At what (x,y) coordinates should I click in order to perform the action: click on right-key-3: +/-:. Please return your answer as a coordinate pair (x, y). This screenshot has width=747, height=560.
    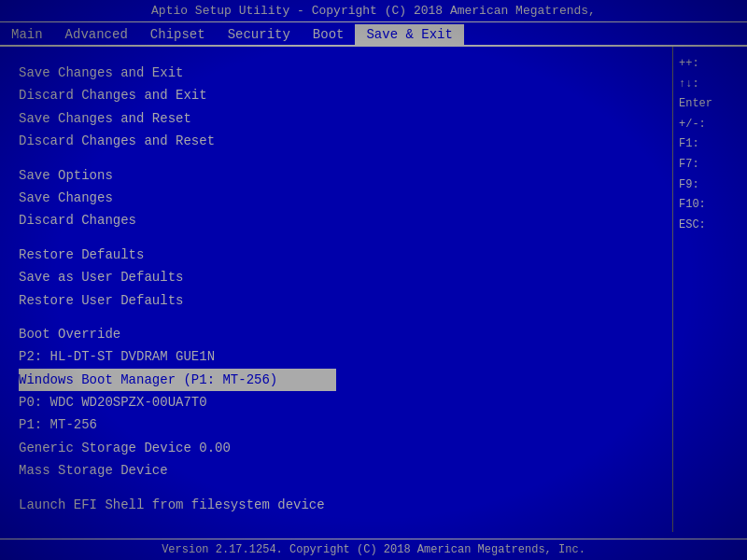
    Looking at the image, I should click on (710, 125).